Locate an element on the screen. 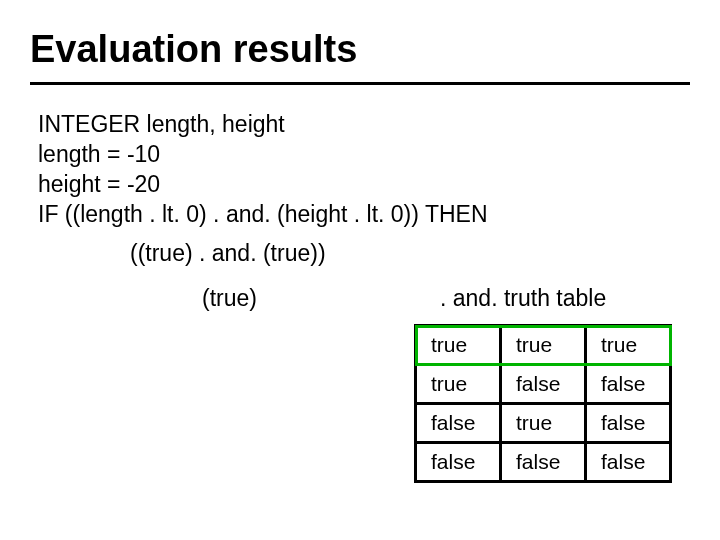 This screenshot has height=540, width=720. code-line-3: height = -20 is located at coordinates (263, 185).